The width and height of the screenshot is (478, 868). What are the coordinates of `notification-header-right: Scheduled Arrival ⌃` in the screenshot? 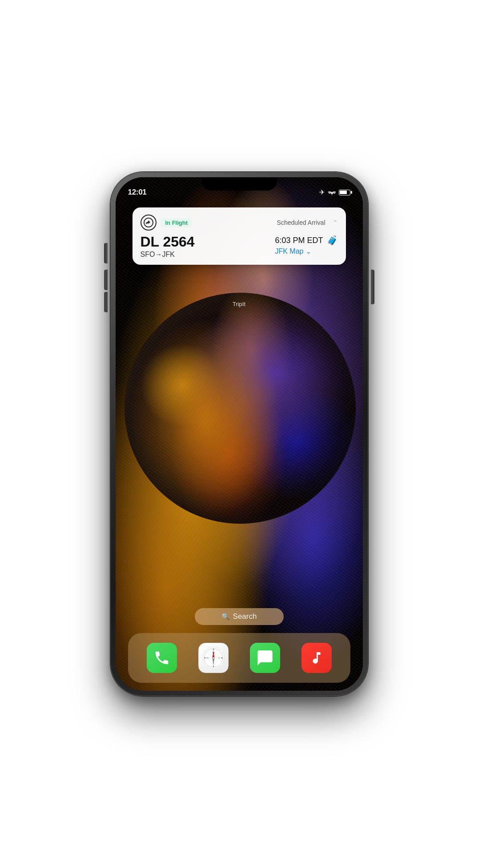 It's located at (308, 223).